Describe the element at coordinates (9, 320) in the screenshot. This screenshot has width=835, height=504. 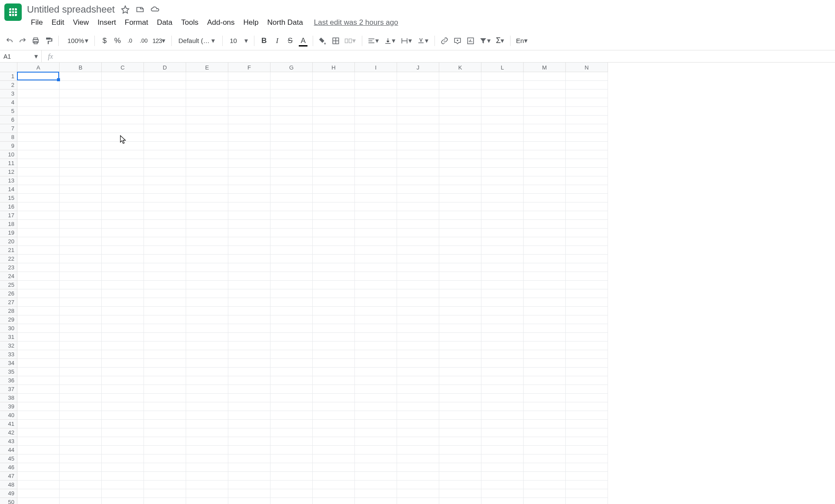
I see `row-header: 29` at that location.